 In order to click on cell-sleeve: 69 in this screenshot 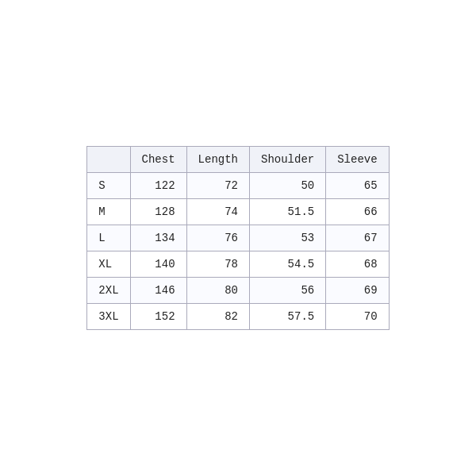, I will do `click(357, 290)`.